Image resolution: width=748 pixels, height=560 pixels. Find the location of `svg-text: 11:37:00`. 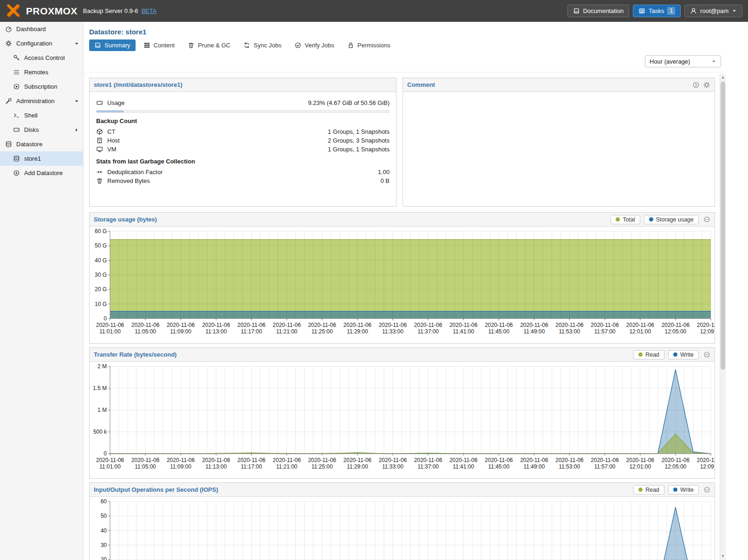

svg-text: 11:37:00 is located at coordinates (428, 467).